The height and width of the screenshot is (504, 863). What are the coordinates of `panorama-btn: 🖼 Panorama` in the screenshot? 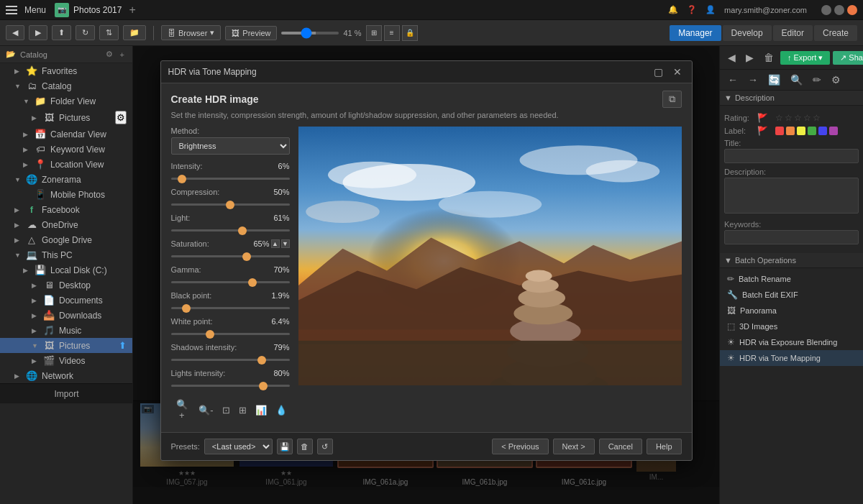 It's located at (791, 311).